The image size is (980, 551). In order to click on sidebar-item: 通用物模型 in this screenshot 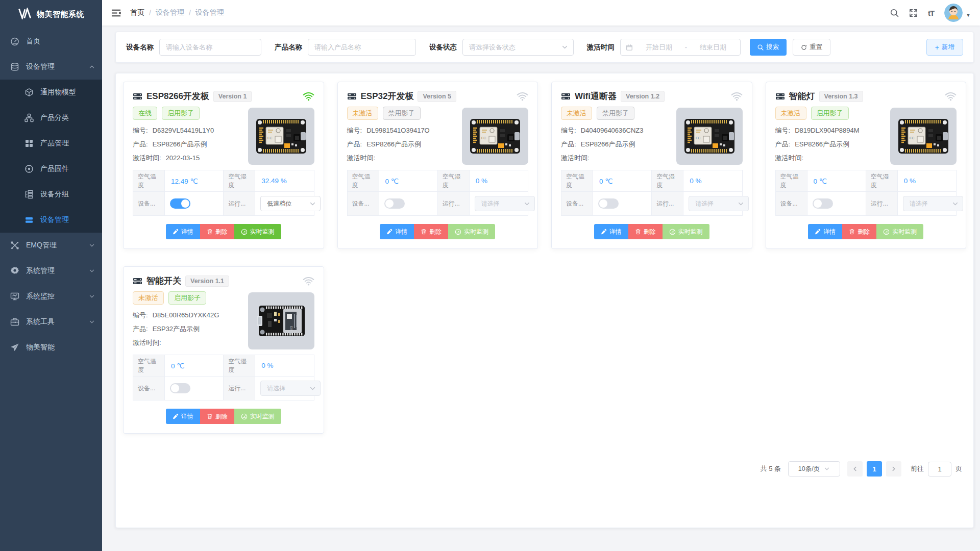, I will do `click(51, 92)`.